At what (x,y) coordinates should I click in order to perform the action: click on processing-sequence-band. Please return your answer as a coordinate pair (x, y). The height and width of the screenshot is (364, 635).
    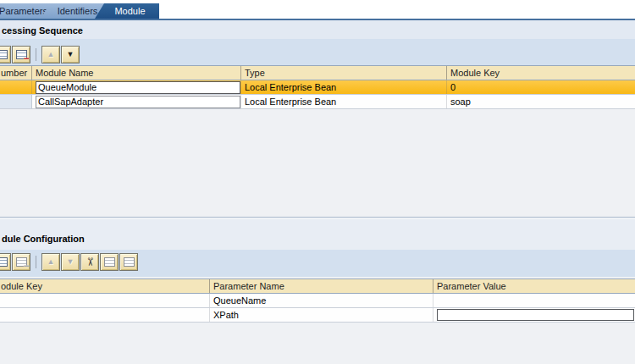
    Looking at the image, I should click on (318, 30).